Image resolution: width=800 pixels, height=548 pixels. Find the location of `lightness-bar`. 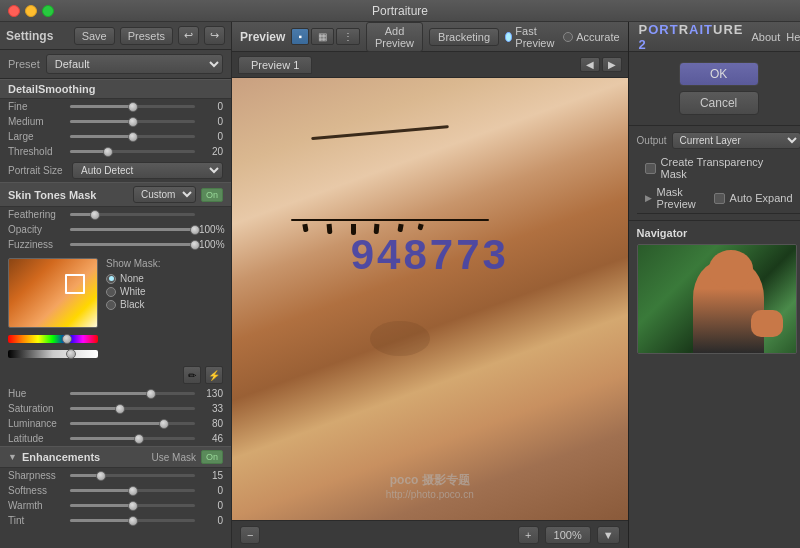

lightness-bar is located at coordinates (53, 354).